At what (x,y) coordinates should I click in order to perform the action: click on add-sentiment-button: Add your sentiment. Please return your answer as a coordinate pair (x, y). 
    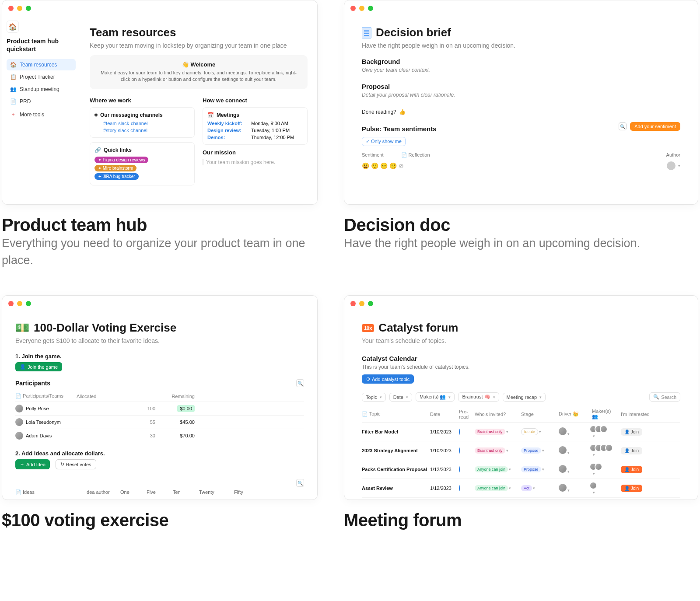
    Looking at the image, I should click on (655, 126).